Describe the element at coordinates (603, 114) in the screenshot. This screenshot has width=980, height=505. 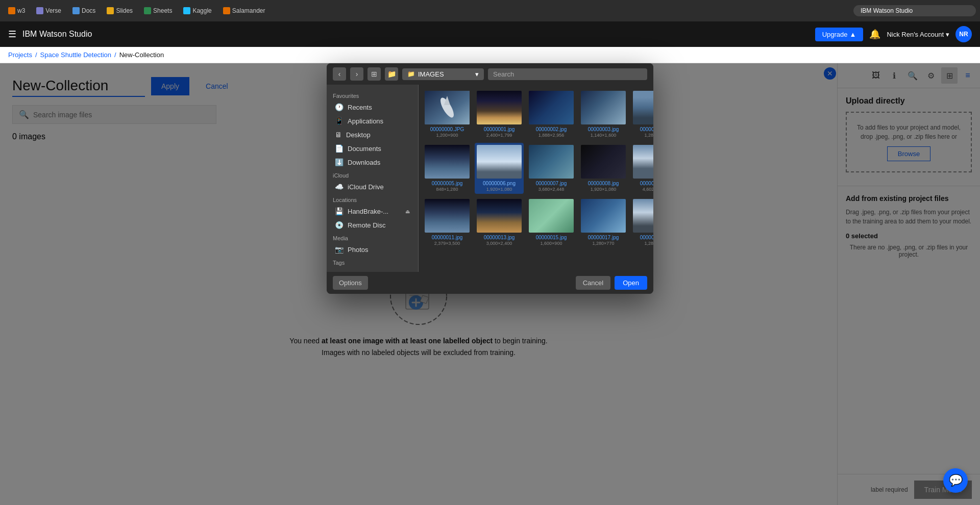
I see `file-item-3: 00000003.jpg 1,140×1,600` at that location.